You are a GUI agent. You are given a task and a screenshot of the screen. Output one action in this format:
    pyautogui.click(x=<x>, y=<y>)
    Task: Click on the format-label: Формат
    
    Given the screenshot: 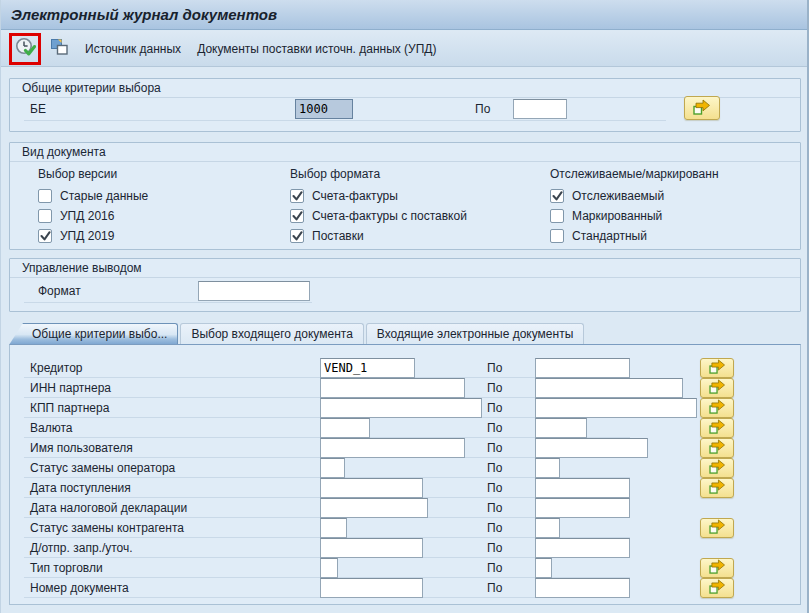 What is the action you would take?
    pyautogui.click(x=60, y=291)
    